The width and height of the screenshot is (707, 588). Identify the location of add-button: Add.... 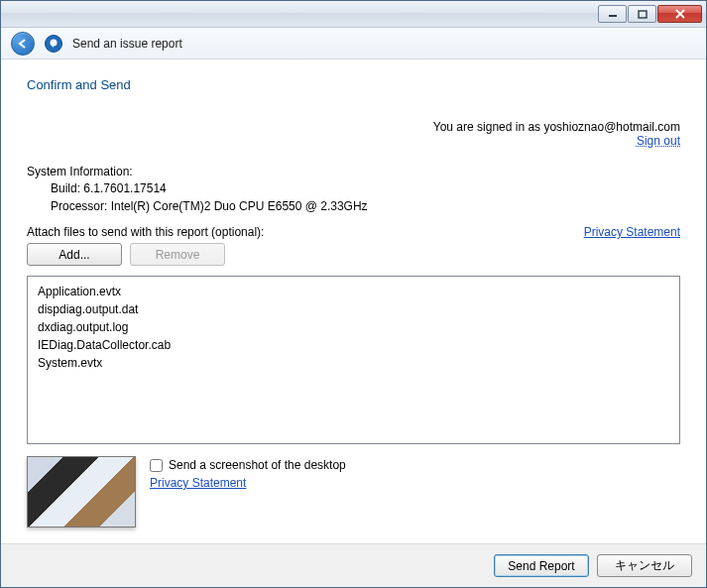
(74, 254).